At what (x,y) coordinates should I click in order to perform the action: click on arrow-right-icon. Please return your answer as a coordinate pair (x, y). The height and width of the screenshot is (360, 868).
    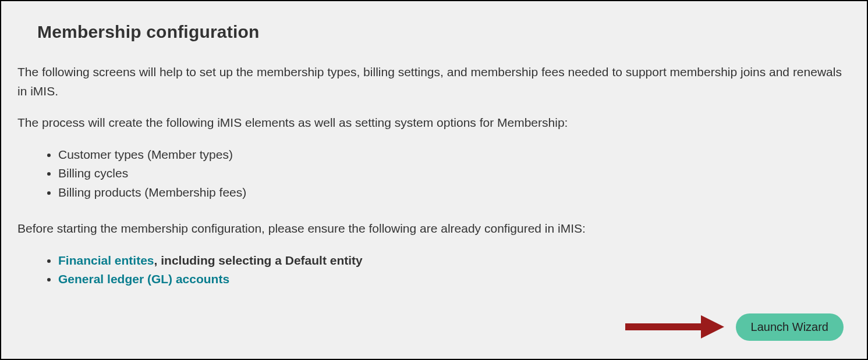
    Looking at the image, I should click on (673, 327).